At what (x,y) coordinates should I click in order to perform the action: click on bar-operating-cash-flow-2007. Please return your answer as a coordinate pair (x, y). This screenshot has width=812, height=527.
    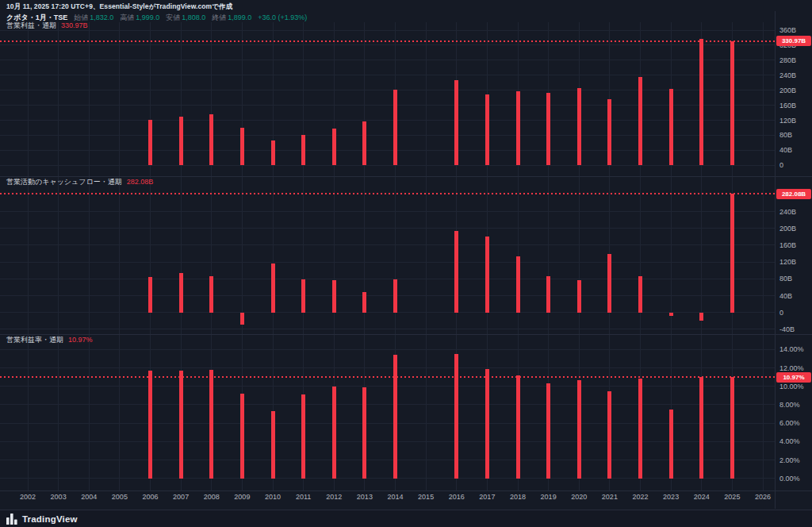
    Looking at the image, I should click on (181, 292).